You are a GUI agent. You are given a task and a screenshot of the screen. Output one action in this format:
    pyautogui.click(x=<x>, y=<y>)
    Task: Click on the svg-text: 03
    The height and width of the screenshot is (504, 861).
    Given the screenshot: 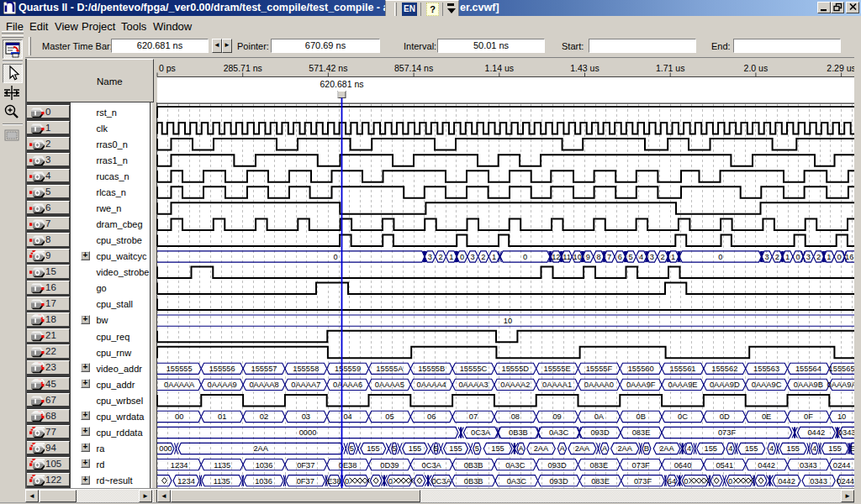 What is the action you would take?
    pyautogui.click(x=306, y=417)
    